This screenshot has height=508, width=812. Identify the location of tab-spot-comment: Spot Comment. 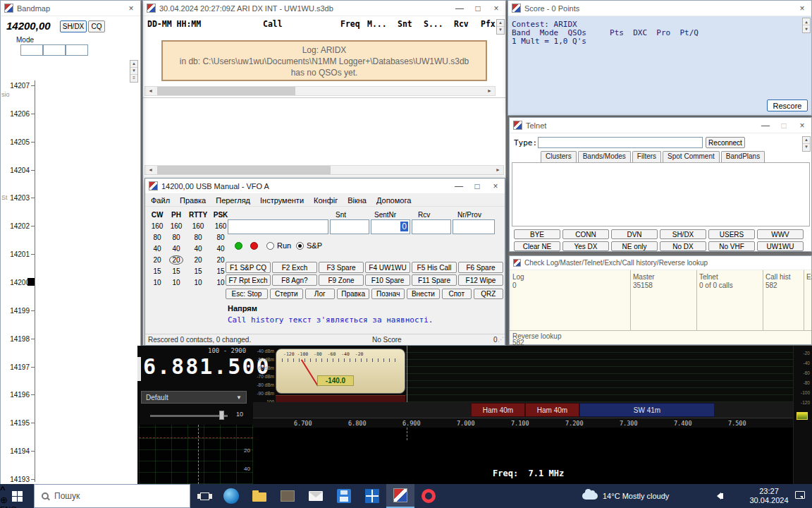
(691, 157).